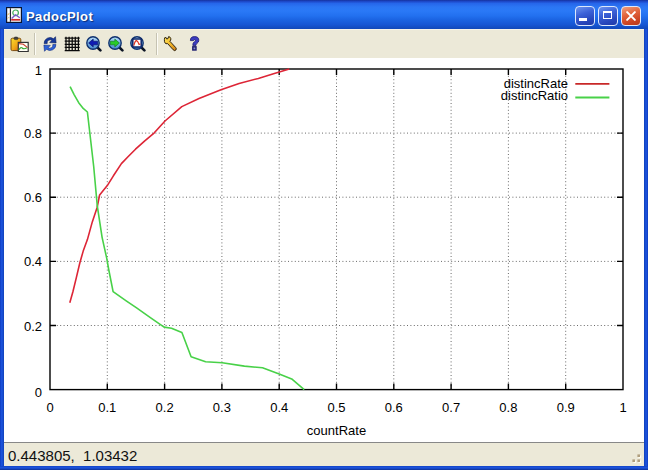 This screenshot has width=648, height=470. I want to click on svg-text: 0.3, so click(222, 408).